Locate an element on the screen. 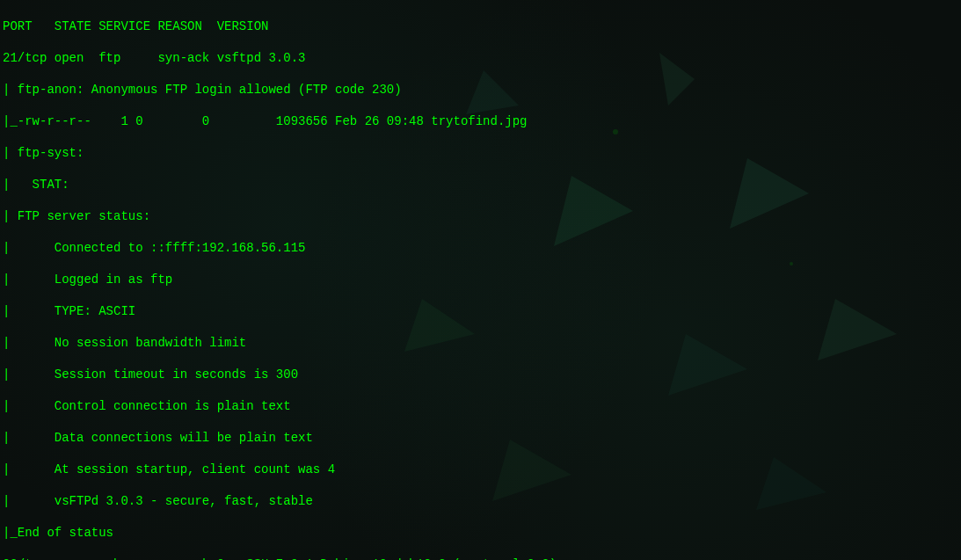  ftp-status-timeout: | Session timeout in seconds is 300 is located at coordinates (482, 375).